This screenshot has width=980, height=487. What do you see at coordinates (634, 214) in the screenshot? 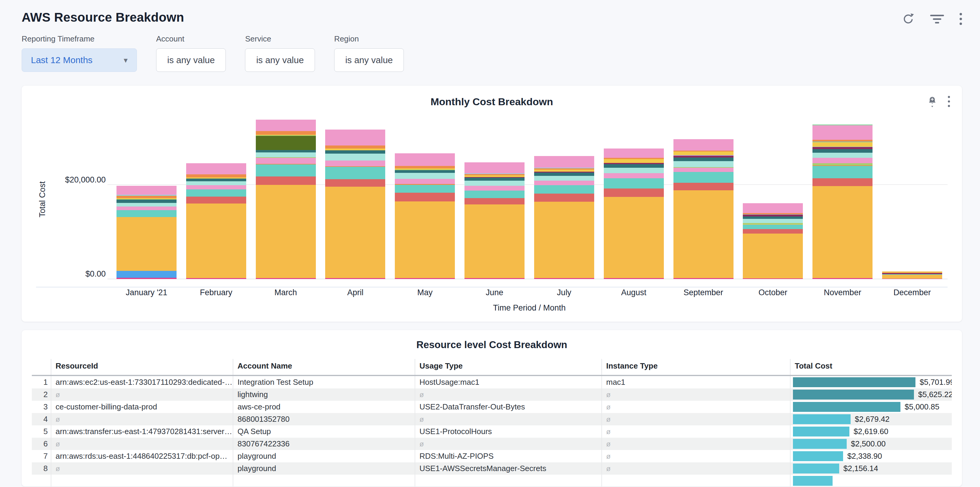
I see `stacked-bar-august` at bounding box center [634, 214].